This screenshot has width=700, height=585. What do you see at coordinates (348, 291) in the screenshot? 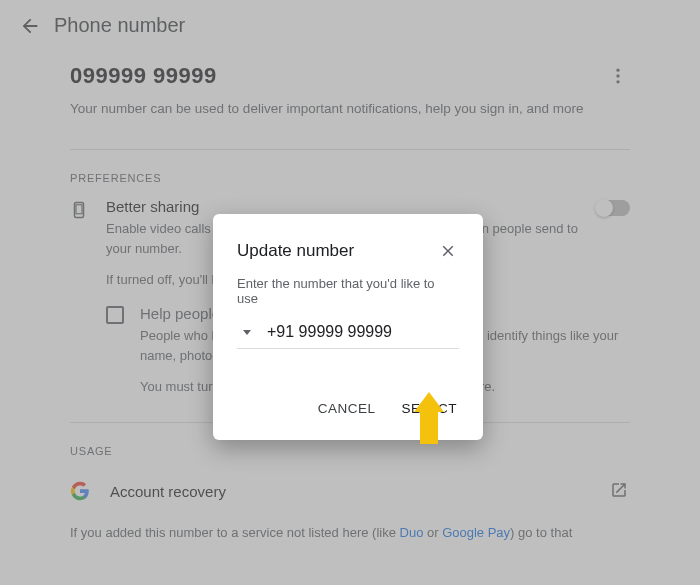
I see `dialog-prompt: Enter the number that you'd like to use` at bounding box center [348, 291].